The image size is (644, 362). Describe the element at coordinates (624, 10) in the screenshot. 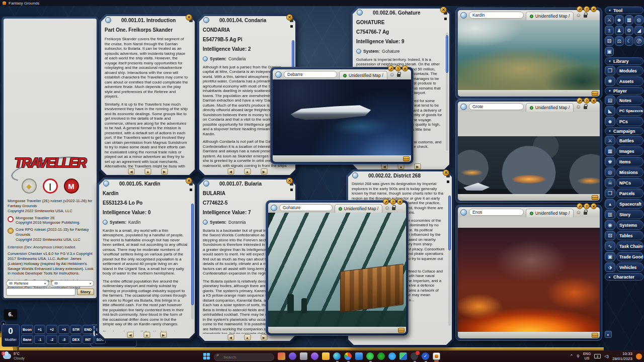

I see `sidebar-header-tool: ▼Tool` at that location.